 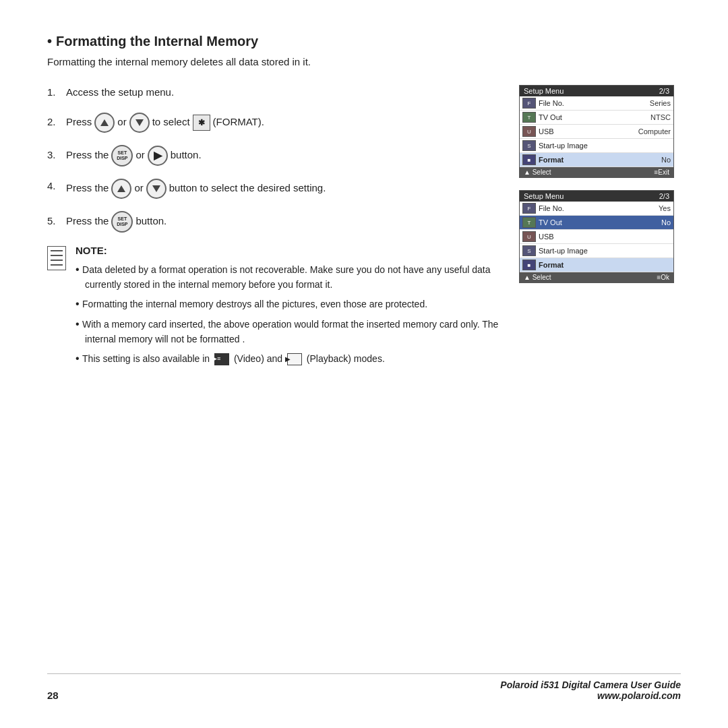 I want to click on menu1-format-value: No, so click(x=666, y=160).